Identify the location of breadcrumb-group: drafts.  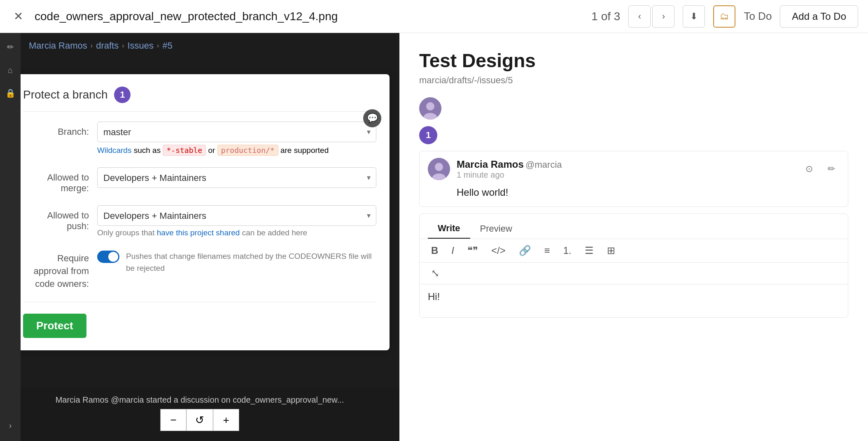
(107, 46).